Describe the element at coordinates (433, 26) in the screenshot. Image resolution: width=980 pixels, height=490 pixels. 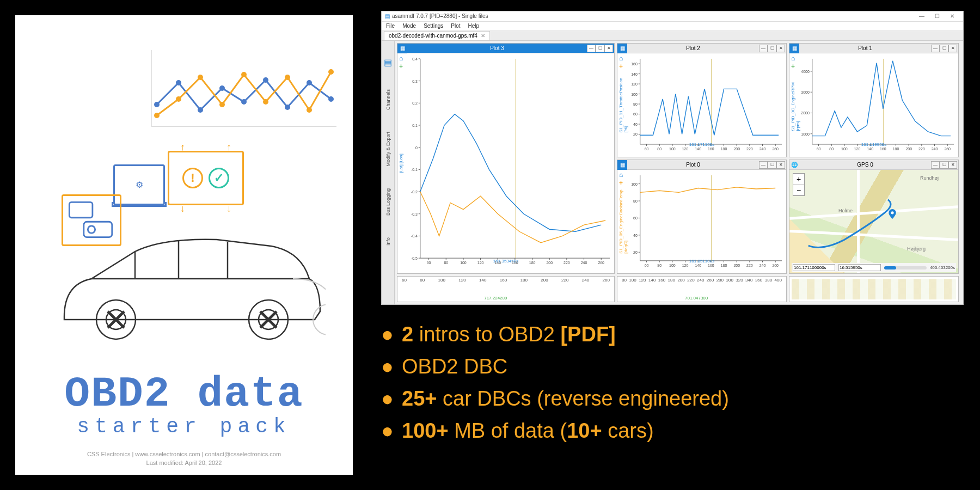
I see `menu-settings: Settings` at that location.